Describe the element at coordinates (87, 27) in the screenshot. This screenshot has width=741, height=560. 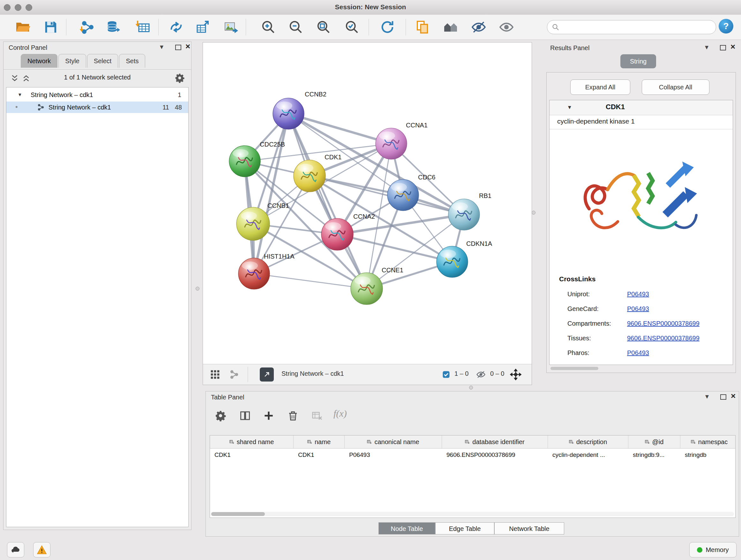
I see `import-network-from-file-button` at that location.